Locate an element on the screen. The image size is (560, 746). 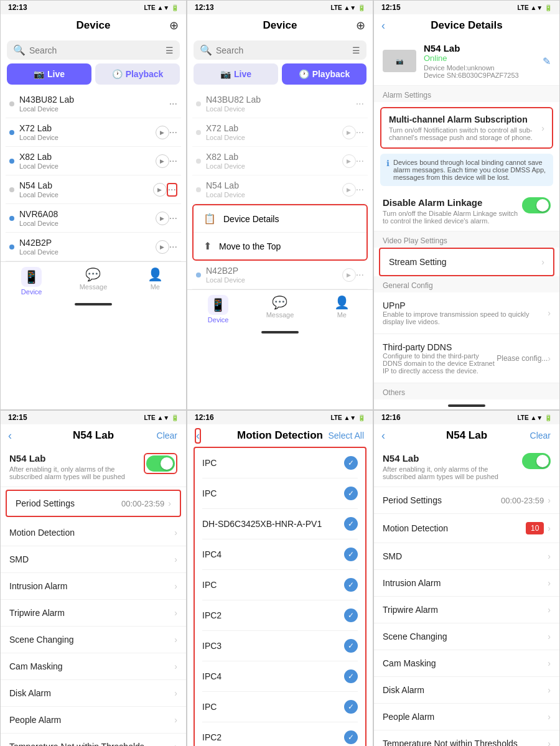
bottom-nav-device-1: 📱 Device is located at coordinates (31, 281).